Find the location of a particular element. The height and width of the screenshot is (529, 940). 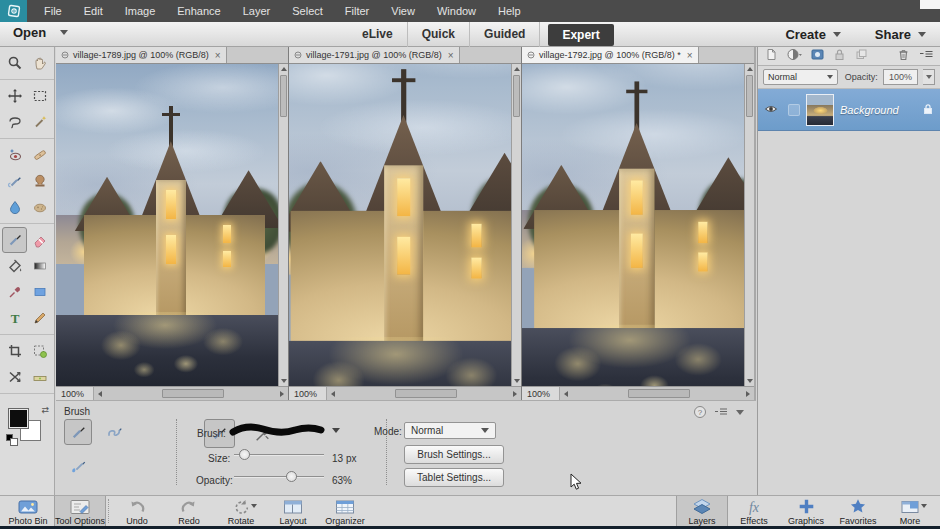

tab-expert: Expert is located at coordinates (580, 35).